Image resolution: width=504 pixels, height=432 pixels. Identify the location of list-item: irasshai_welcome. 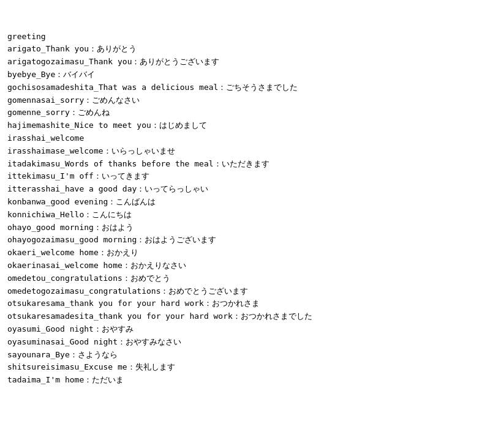
(252, 138).